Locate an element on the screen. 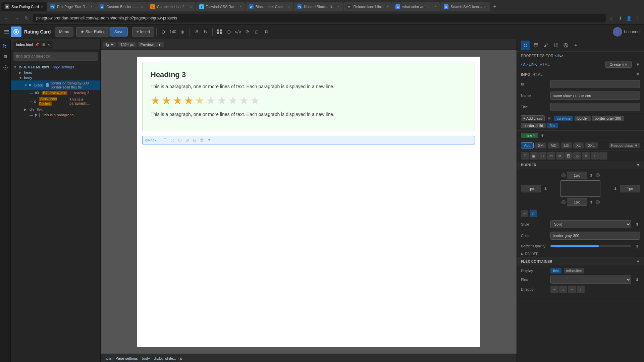 This screenshot has width=644, height=362. file-tab-split: ⊞ is located at coordinates (44, 45).